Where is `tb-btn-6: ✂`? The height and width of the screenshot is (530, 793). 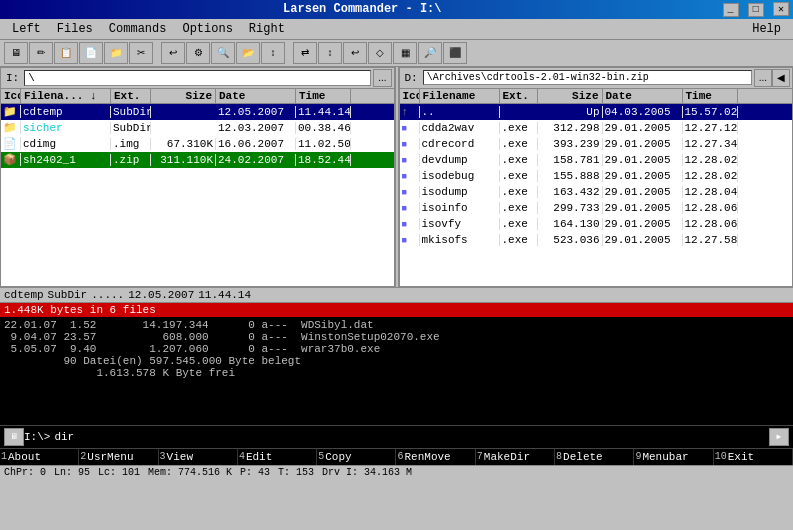
tb-btn-6: ✂ is located at coordinates (141, 53).